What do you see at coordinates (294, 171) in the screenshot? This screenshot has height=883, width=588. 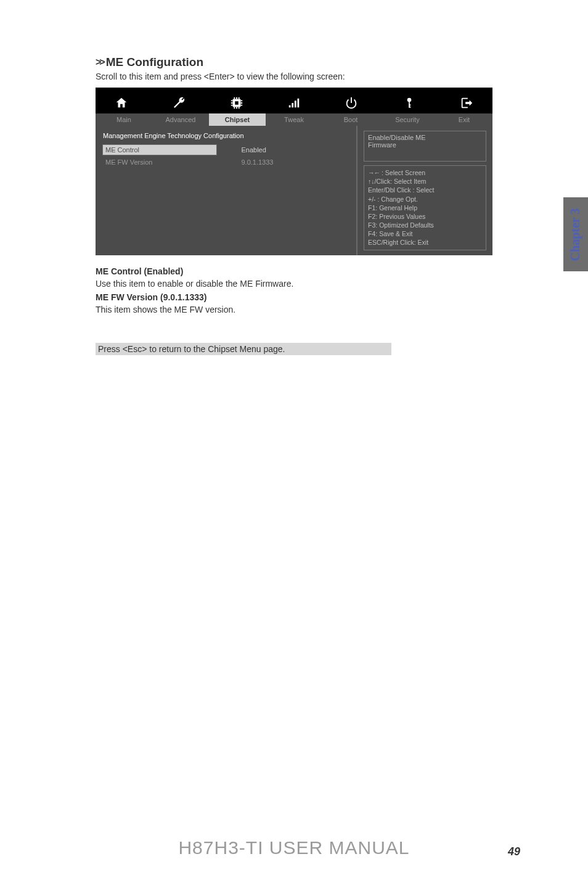 I see `bios-panel: Main Advanced Chipset Tweak Boot Securit…` at bounding box center [294, 171].